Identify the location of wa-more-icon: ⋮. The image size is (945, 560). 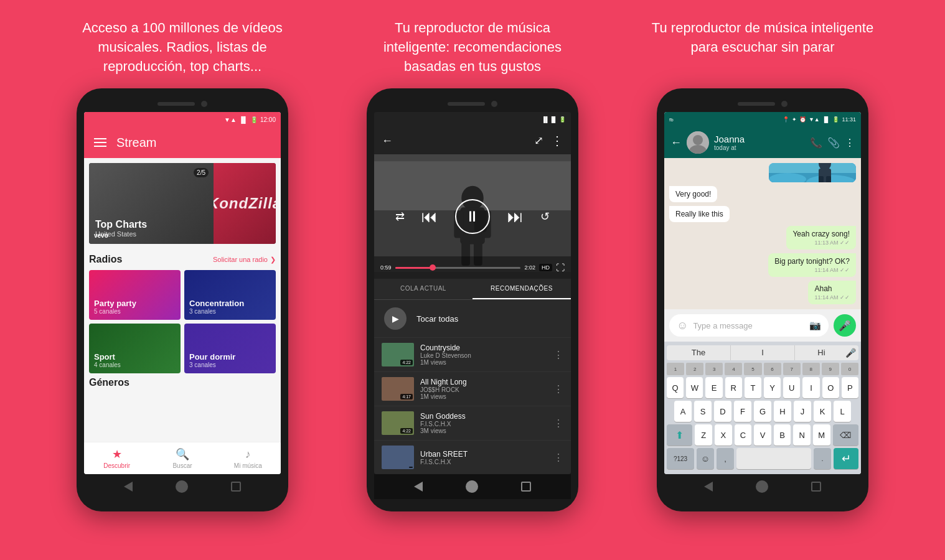
(850, 143).